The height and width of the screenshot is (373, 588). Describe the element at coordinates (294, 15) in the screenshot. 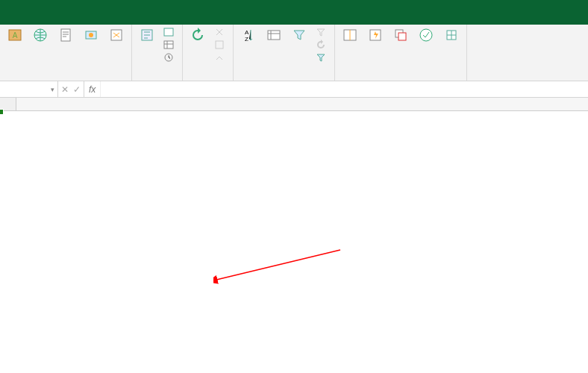

I see `ribbon-tabs` at that location.